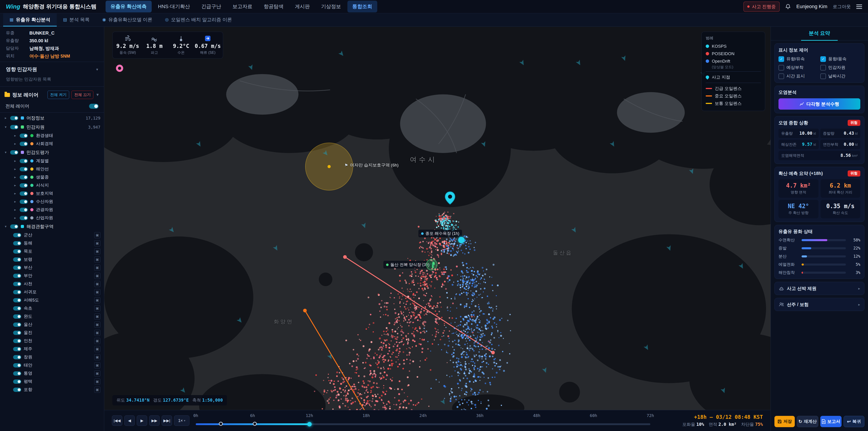 This screenshot has width=868, height=431. I want to click on incident-pin-icon, so click(450, 198).